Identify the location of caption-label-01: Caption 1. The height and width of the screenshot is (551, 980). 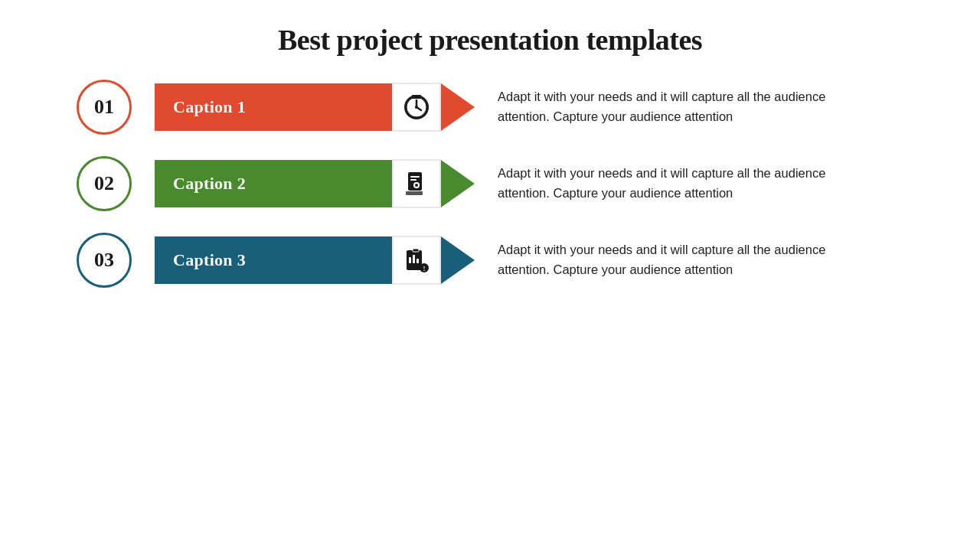
(210, 107).